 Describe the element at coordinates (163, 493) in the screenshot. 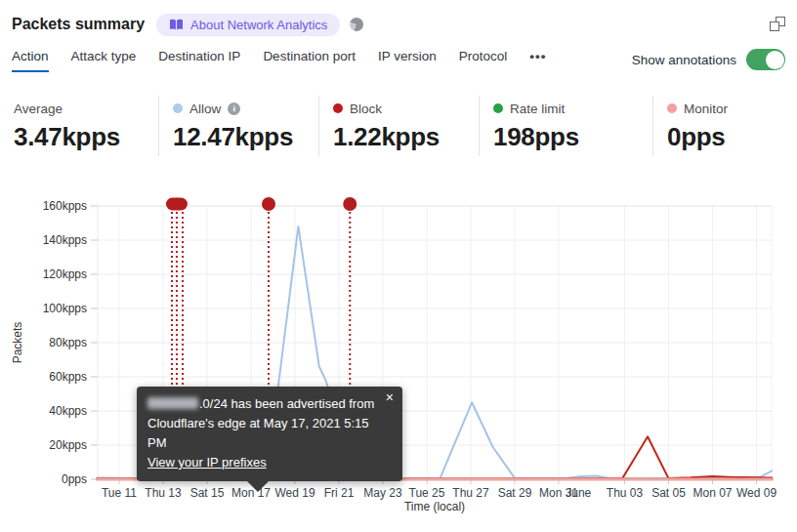

I see `x-tick-label: Thu 13` at that location.